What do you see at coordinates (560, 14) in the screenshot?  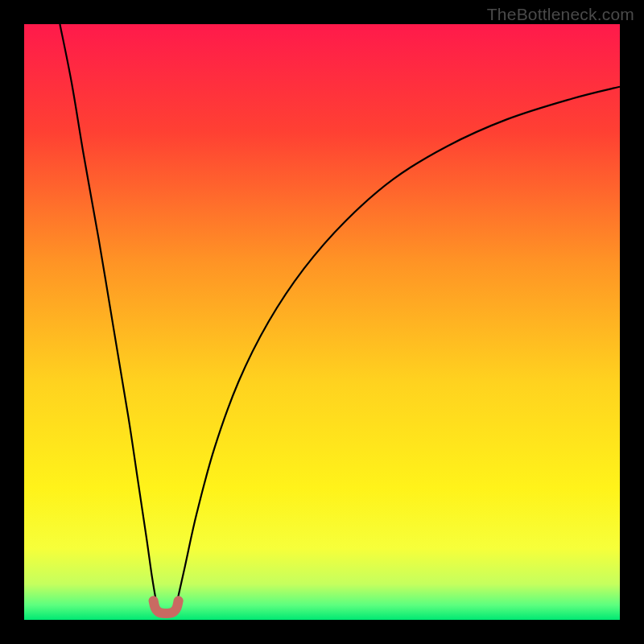 I see `watermark-text: TheBottleneck.com` at bounding box center [560, 14].